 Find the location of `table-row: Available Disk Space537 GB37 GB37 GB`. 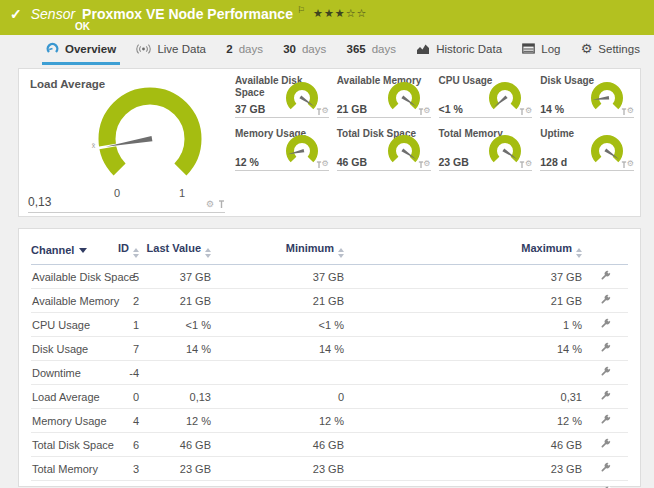

table-row: Available Disk Space537 GB37 GB37 GB is located at coordinates (330, 277).